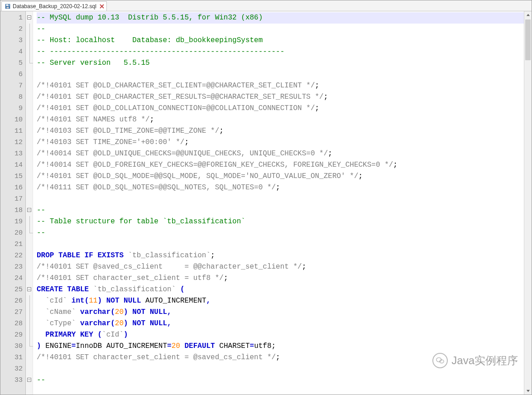 The height and width of the screenshot is (395, 532). I want to click on line-number: 27, so click(12, 313).